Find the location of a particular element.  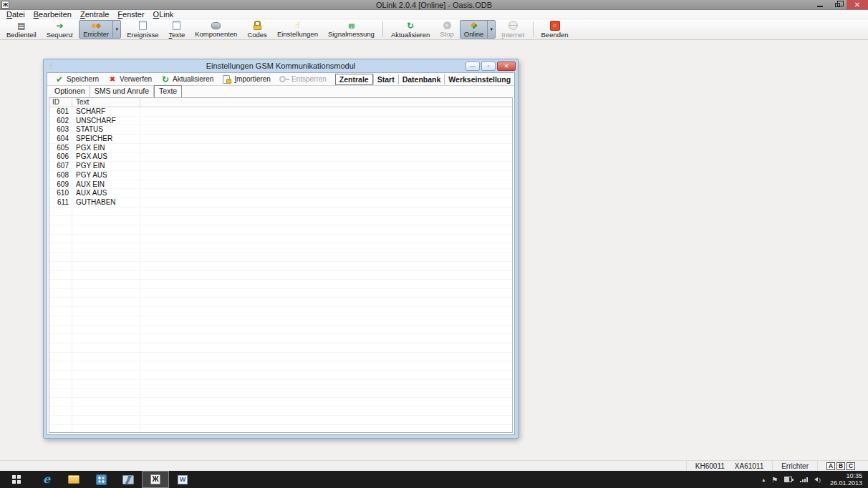

beenden-label: Beenden is located at coordinates (555, 34).